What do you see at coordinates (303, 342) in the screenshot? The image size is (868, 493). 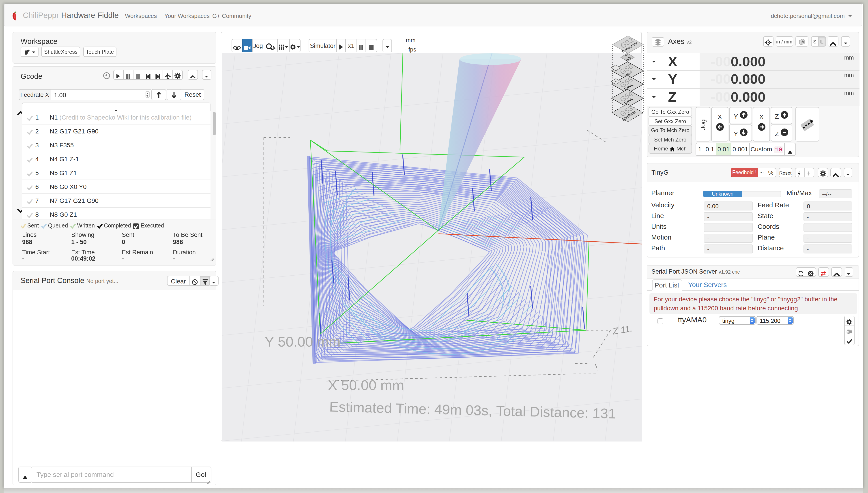 I see `svg-text: Y 50.00 mm` at bounding box center [303, 342].